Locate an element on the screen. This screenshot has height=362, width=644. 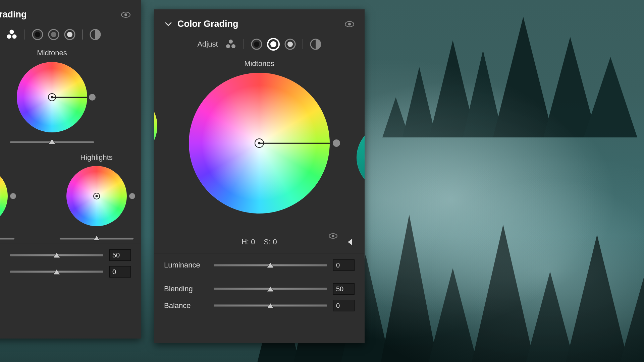
highlights-label: Highlights is located at coordinates (97, 158).